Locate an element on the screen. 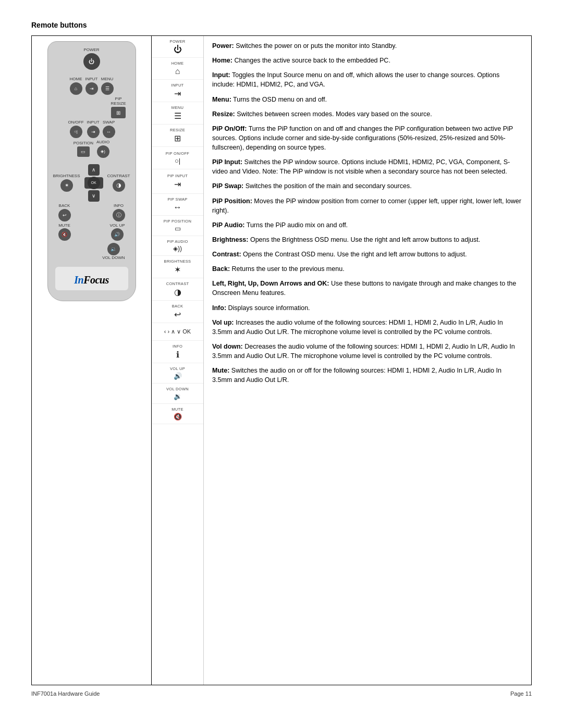  input-icon: ⇥ is located at coordinates (177, 94).